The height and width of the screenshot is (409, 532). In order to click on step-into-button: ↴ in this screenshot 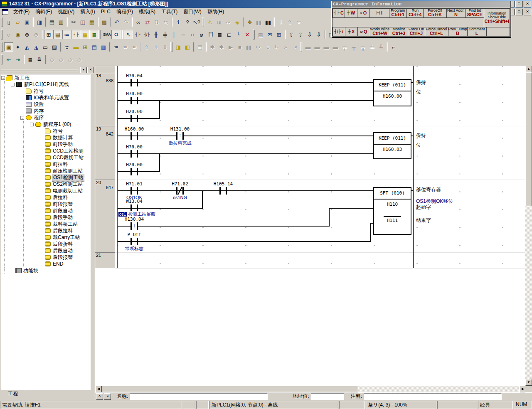, I will do `click(267, 47)`.